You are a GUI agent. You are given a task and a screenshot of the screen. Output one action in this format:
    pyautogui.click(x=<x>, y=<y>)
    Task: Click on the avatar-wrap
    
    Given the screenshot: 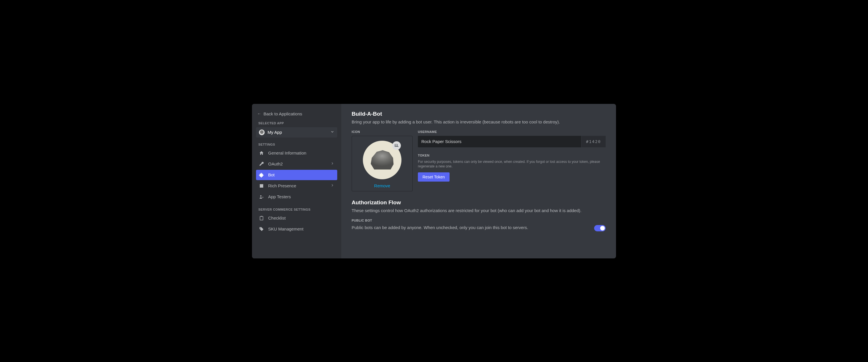 What is the action you would take?
    pyautogui.click(x=382, y=160)
    